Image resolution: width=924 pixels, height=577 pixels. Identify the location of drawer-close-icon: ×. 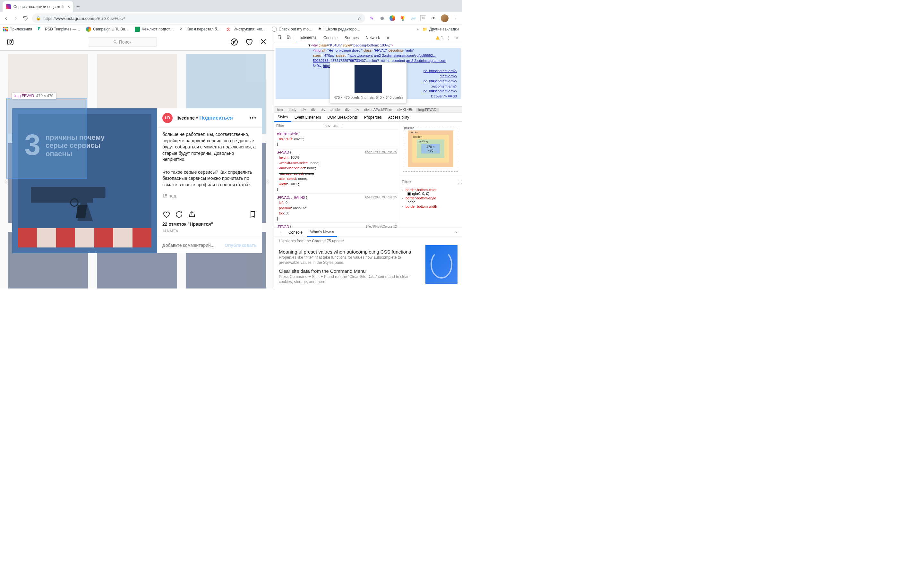
(457, 232).